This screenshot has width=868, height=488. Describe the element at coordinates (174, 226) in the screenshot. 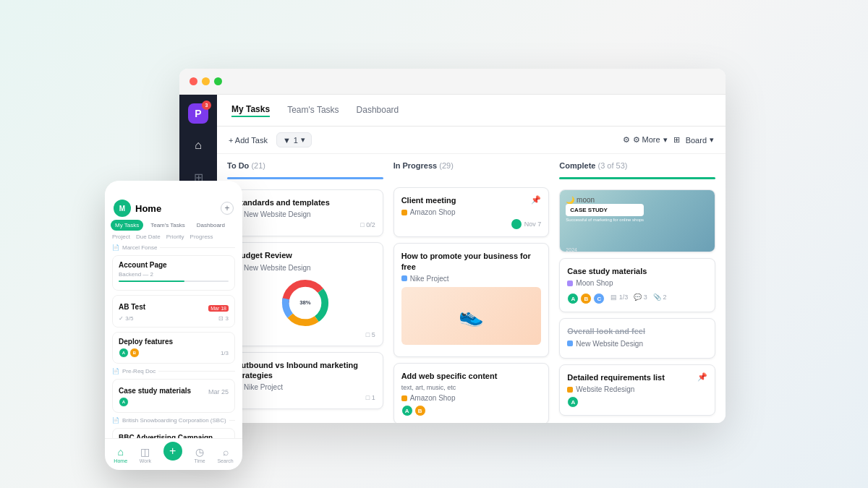

I see `mobile-tabs: My Tasks Team's Tasks Dashboard` at that location.